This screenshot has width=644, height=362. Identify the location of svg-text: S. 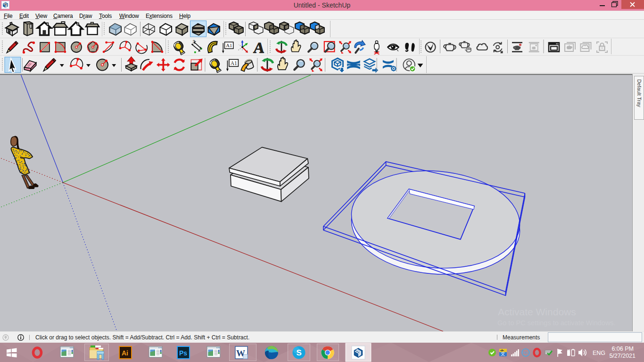
(299, 353).